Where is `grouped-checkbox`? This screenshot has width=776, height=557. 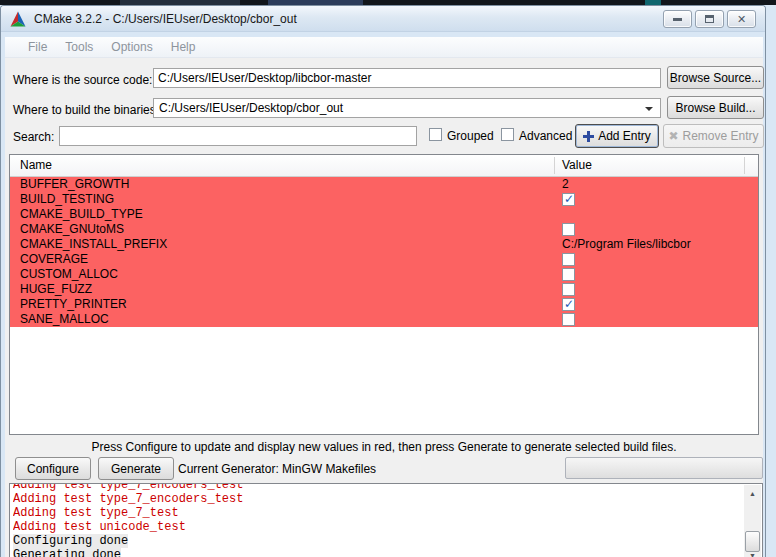 grouped-checkbox is located at coordinates (436, 134).